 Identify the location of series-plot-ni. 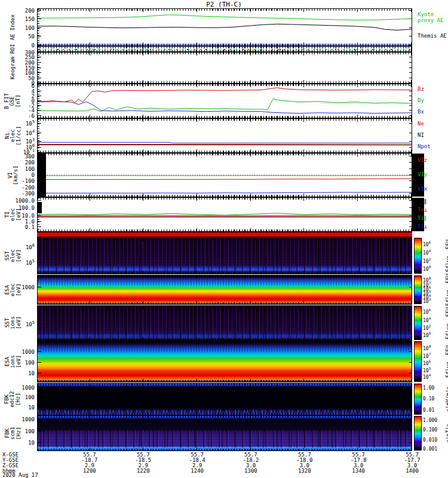
(225, 136).